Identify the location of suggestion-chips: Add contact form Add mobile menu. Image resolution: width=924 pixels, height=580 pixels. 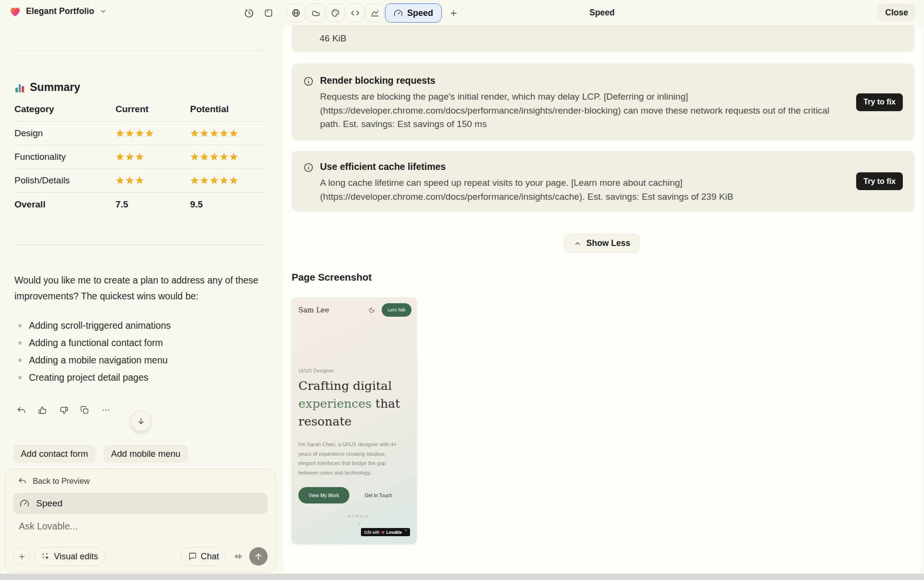
(101, 454).